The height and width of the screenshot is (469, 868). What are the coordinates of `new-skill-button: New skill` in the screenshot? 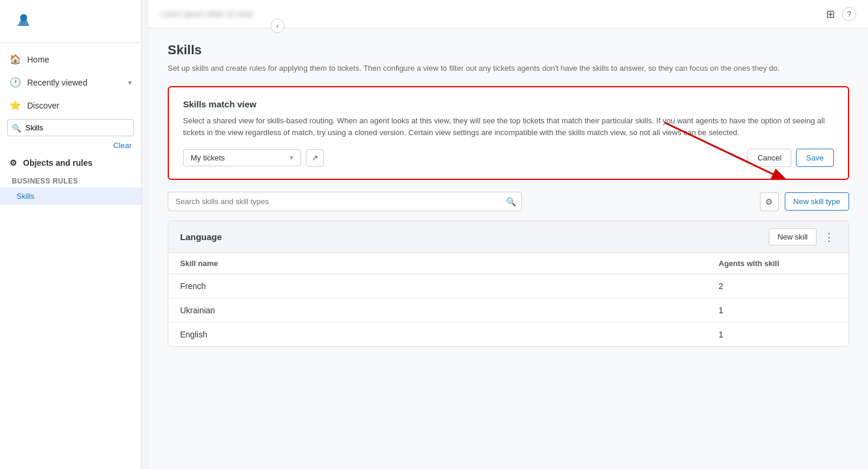 It's located at (792, 237).